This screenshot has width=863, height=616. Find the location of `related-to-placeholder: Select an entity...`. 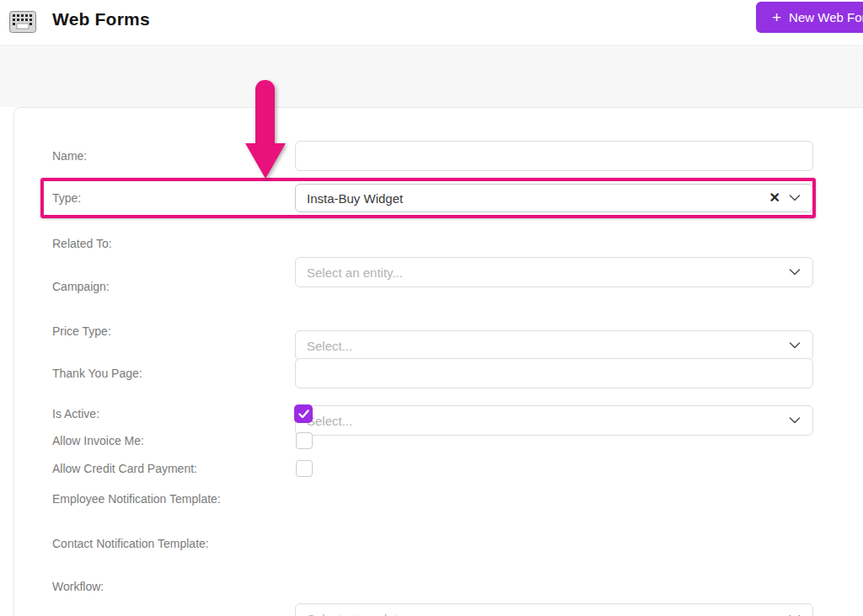

related-to-placeholder: Select an entity... is located at coordinates (355, 273).